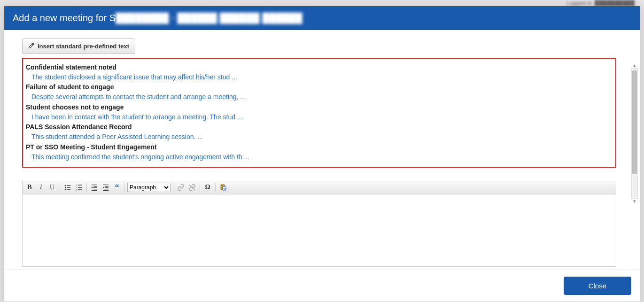 The width and height of the screenshot is (644, 302). Describe the element at coordinates (117, 187) in the screenshot. I see `blockquote-button: “` at that location.